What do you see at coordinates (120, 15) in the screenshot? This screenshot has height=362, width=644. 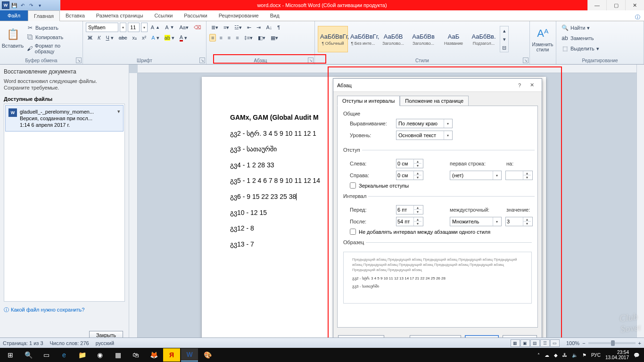 I see `tab-layout: Разметка страницы` at bounding box center [120, 15].